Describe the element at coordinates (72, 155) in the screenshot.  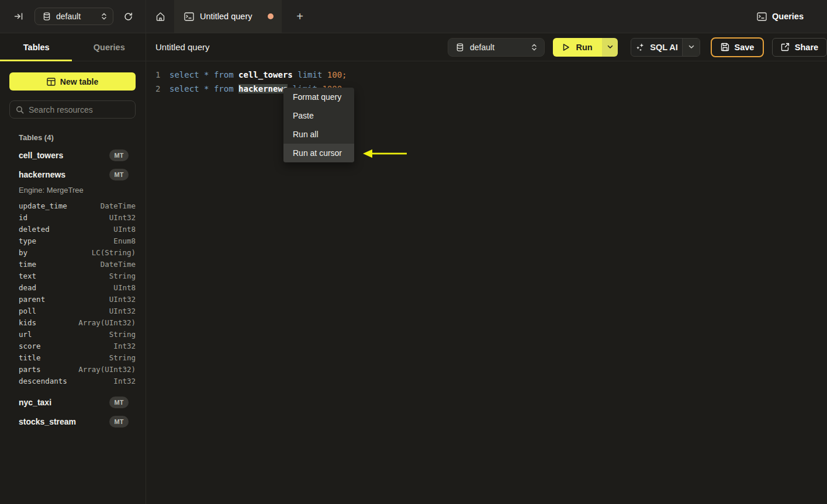
I see `table-row-cell_towers: cell_towersMT` at that location.